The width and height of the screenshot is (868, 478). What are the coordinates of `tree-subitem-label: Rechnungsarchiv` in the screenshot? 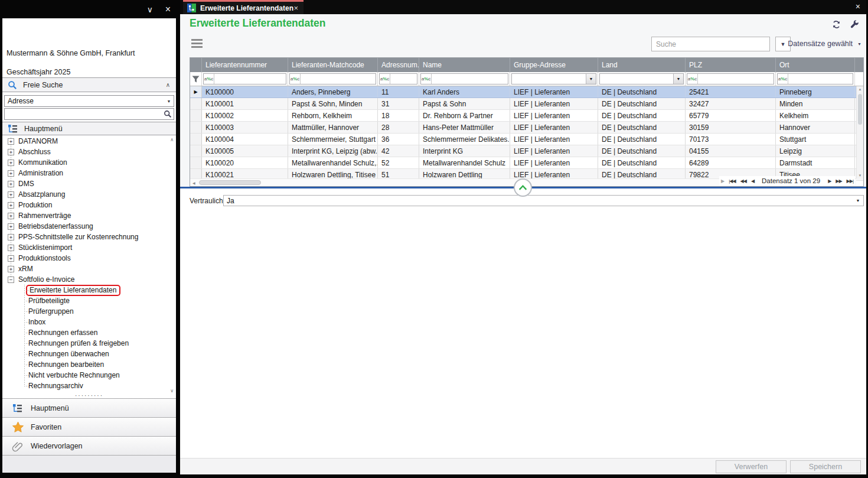 It's located at (56, 386).